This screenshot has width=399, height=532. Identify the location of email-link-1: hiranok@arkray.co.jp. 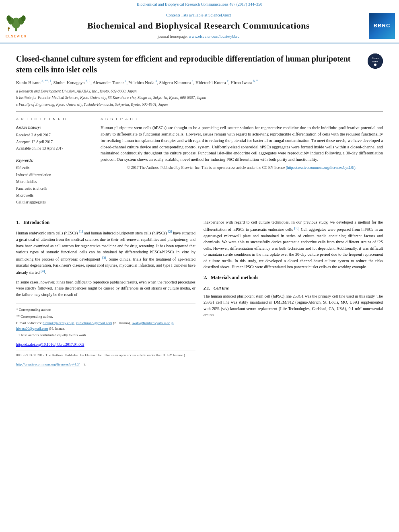
(58, 323).